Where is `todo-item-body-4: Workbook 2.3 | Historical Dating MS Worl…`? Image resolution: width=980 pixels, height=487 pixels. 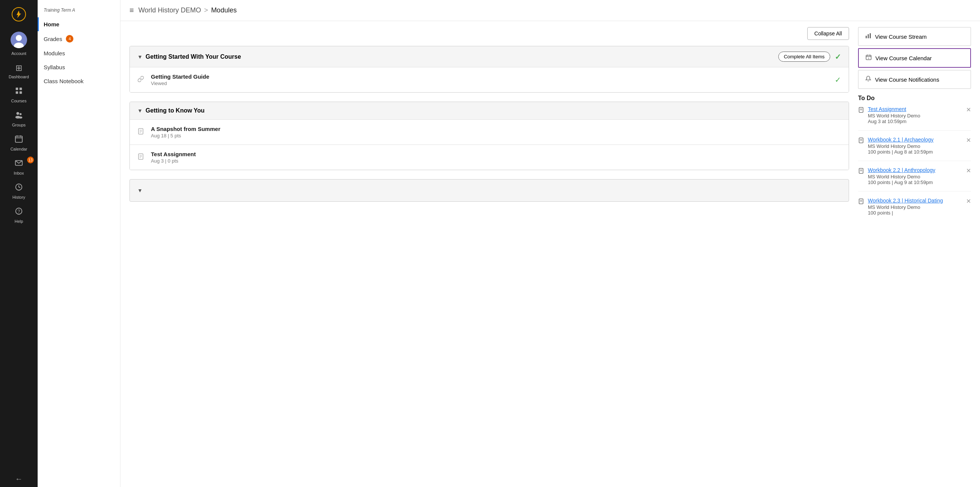
todo-item-body-4: Workbook 2.3 | Historical Dating MS Worl… is located at coordinates (915, 207).